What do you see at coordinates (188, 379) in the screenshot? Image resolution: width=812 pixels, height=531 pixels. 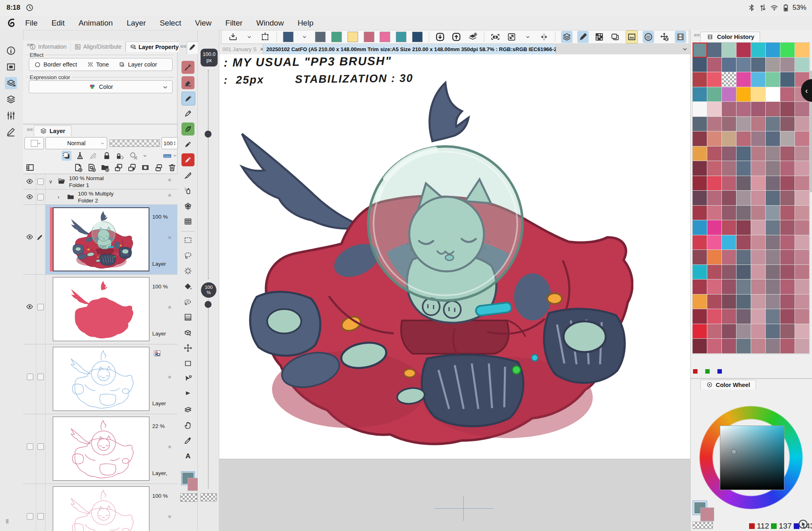 I see `tool-object-arrow` at bounding box center [188, 379].